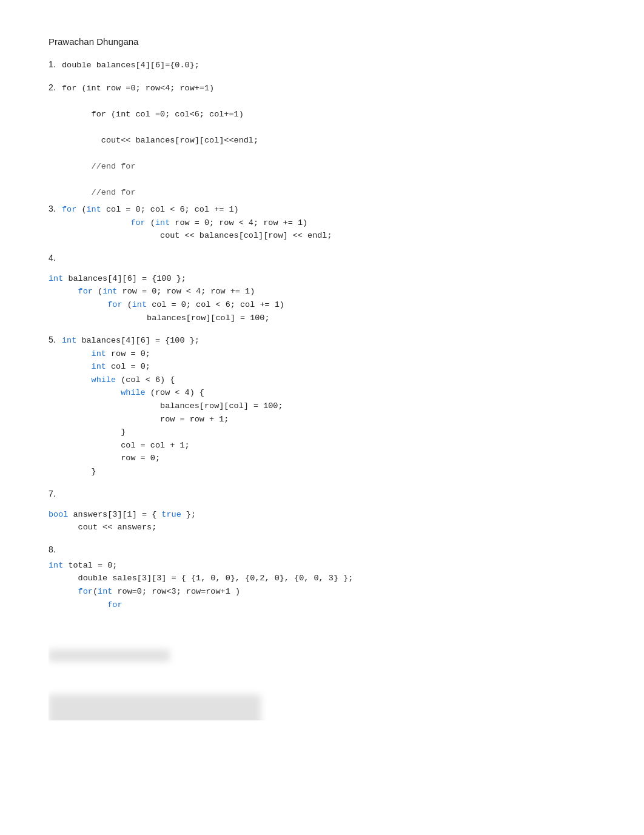 This screenshot has height=835, width=644. What do you see at coordinates (160, 141) in the screenshot?
I see `section-2-code: for (int row =0; row<4; row+=1) for (int…` at bounding box center [160, 141].